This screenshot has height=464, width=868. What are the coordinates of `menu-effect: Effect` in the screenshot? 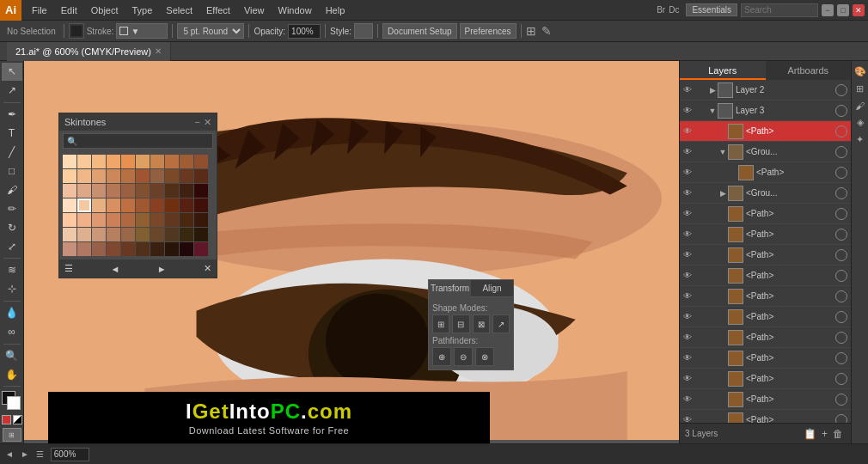 It's located at (218, 10).